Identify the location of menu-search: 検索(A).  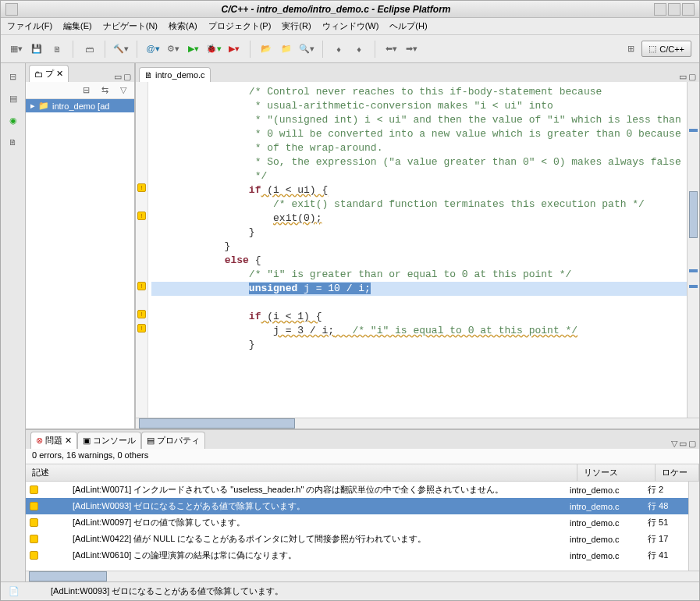
(183, 27).